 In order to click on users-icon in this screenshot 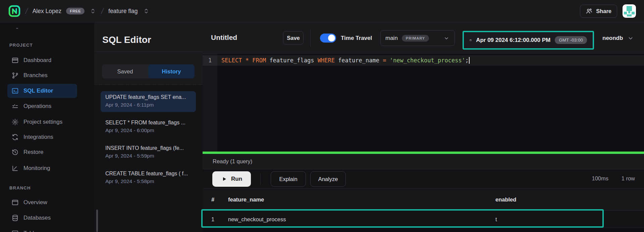, I will do `click(589, 11)`.